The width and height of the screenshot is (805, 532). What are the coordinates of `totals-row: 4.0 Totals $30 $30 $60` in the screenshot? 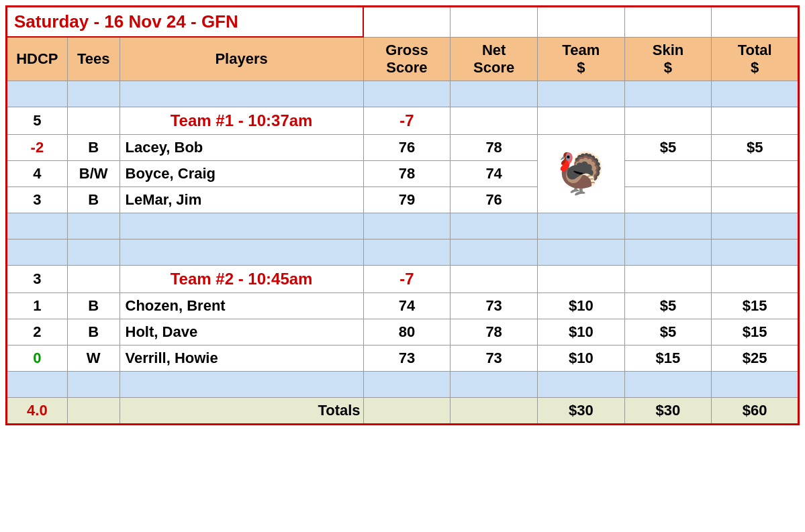 It's located at (403, 411).